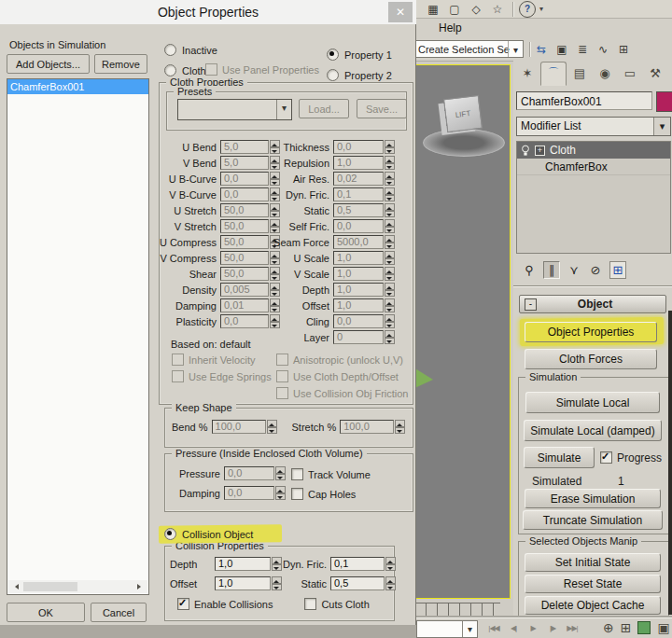 The height and width of the screenshot is (638, 672). What do you see at coordinates (357, 563) in the screenshot?
I see `param-value-field: 0,1` at bounding box center [357, 563].